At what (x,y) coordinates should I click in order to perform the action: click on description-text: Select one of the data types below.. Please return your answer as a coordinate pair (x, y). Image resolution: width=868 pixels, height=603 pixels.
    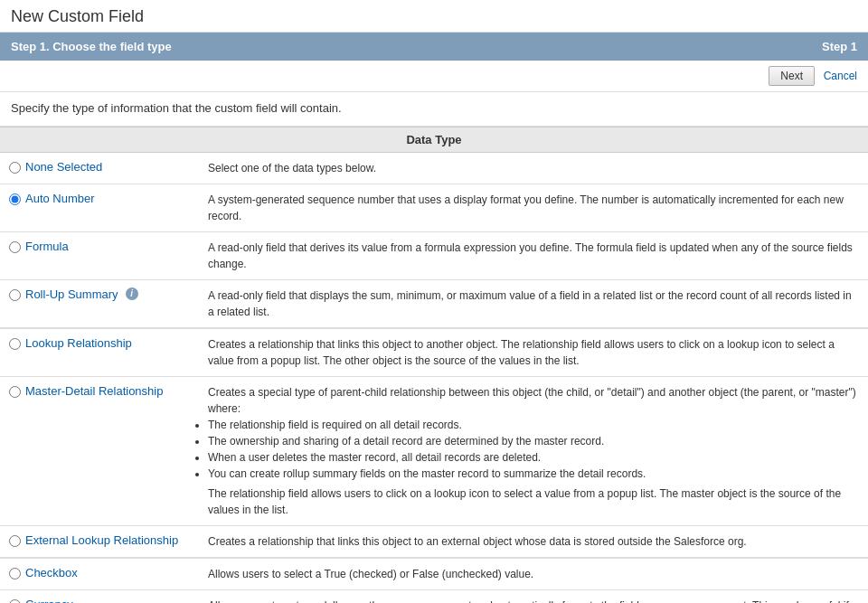
    Looking at the image, I should click on (533, 168).